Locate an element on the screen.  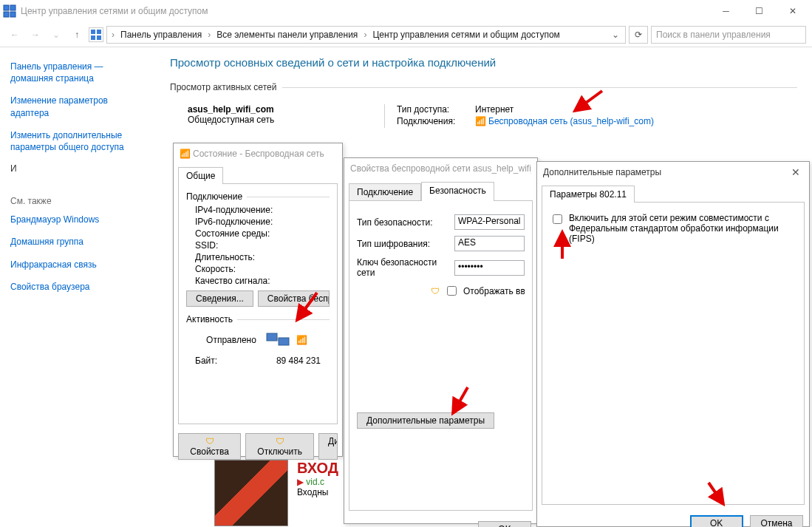
path-icon is located at coordinates (96, 35).